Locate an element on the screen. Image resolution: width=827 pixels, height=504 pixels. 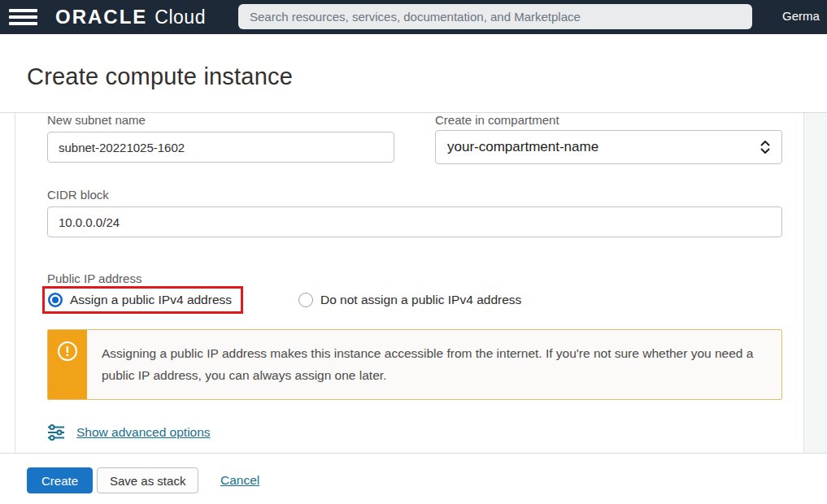
panel-left-border is located at coordinates (15, 283).